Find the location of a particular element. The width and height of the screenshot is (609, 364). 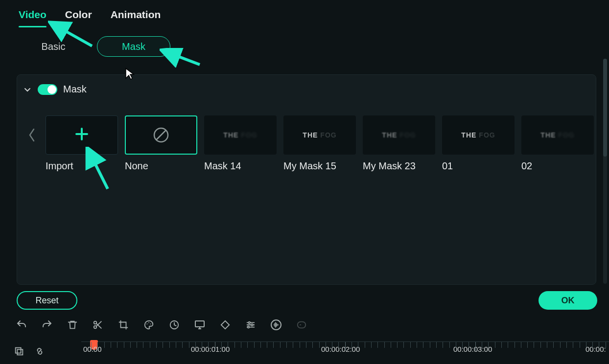

mask-item-label: 02 is located at coordinates (558, 166).